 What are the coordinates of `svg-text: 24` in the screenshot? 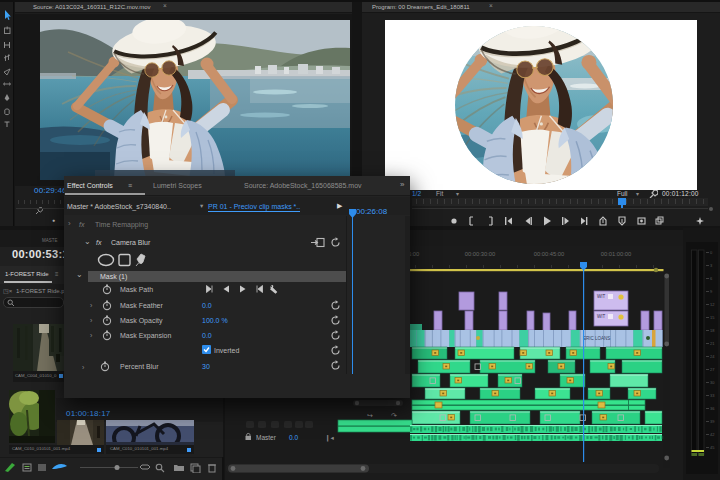 It's located at (712, 356).